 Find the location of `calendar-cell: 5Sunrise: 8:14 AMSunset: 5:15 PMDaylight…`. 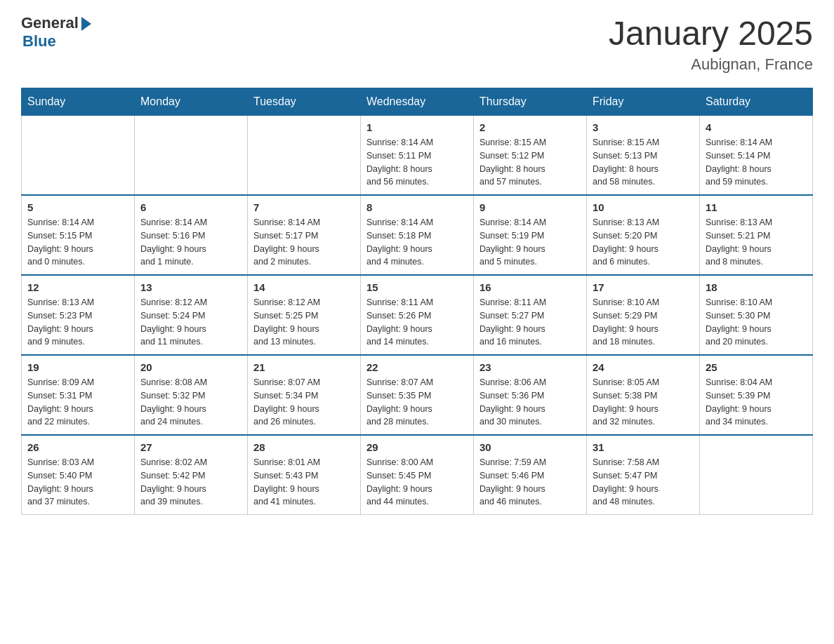

calendar-cell: 5Sunrise: 8:14 AMSunset: 5:15 PMDaylight… is located at coordinates (79, 235).